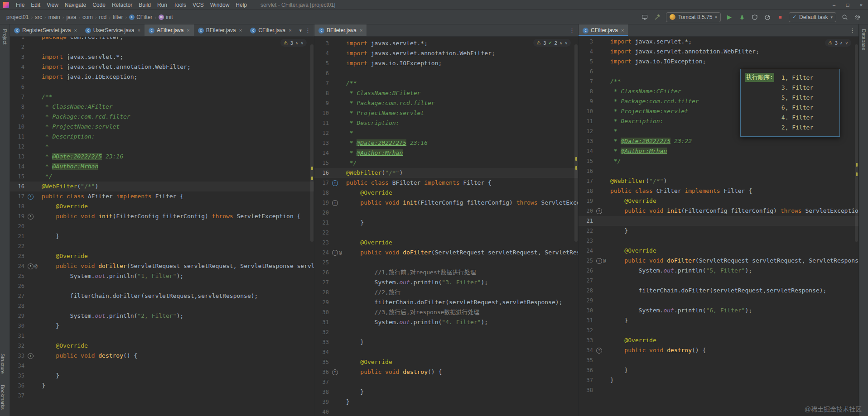  What do you see at coordinates (39, 17) in the screenshot?
I see `breadcrumb-item-src: src` at bounding box center [39, 17].